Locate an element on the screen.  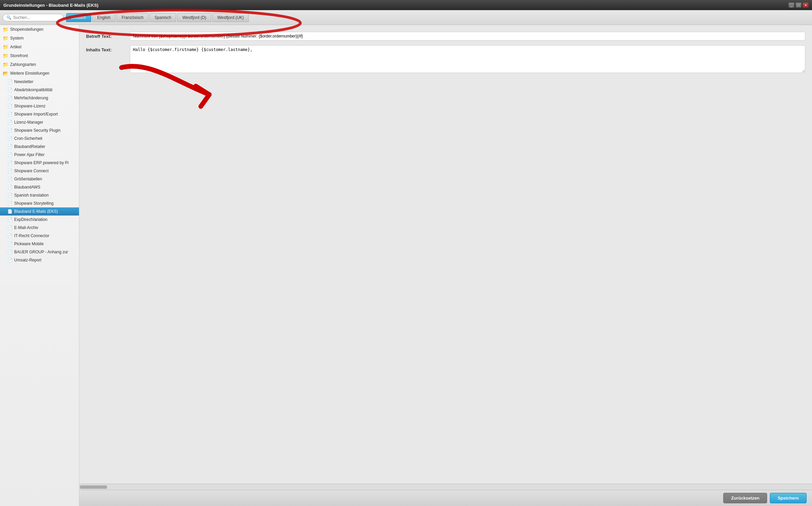
tab-franzoesisch: Französisch is located at coordinates (132, 18).